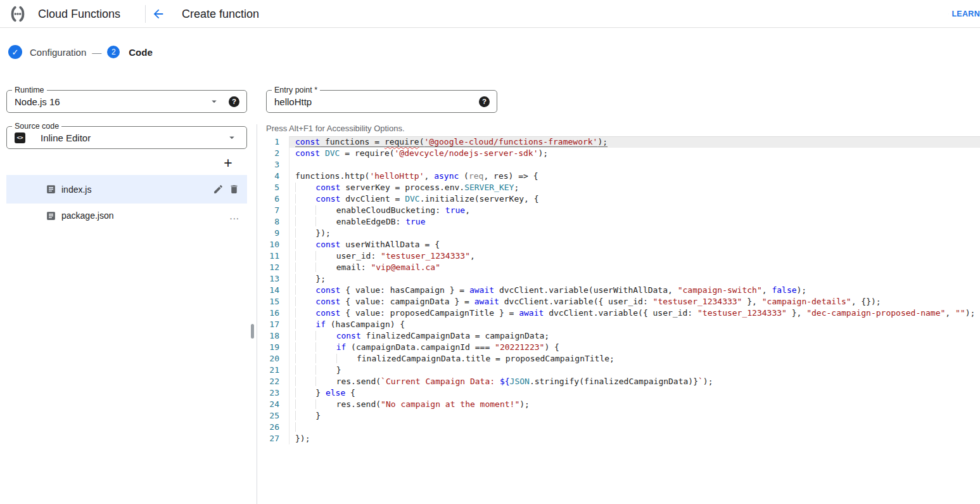 Image resolution: width=980 pixels, height=504 pixels. I want to click on code-line: 19 if (campaignData.campaignId === "2022…, so click(618, 347).